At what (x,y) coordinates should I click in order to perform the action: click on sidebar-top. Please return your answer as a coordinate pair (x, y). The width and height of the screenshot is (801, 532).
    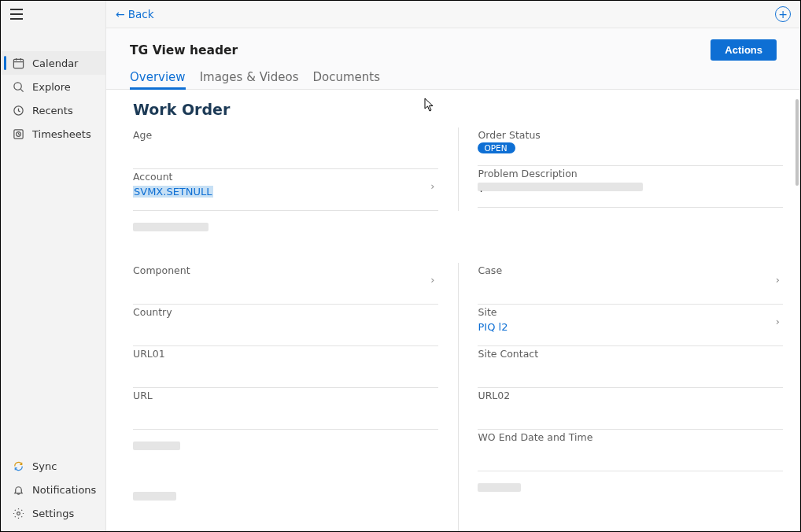
    Looking at the image, I should click on (54, 14).